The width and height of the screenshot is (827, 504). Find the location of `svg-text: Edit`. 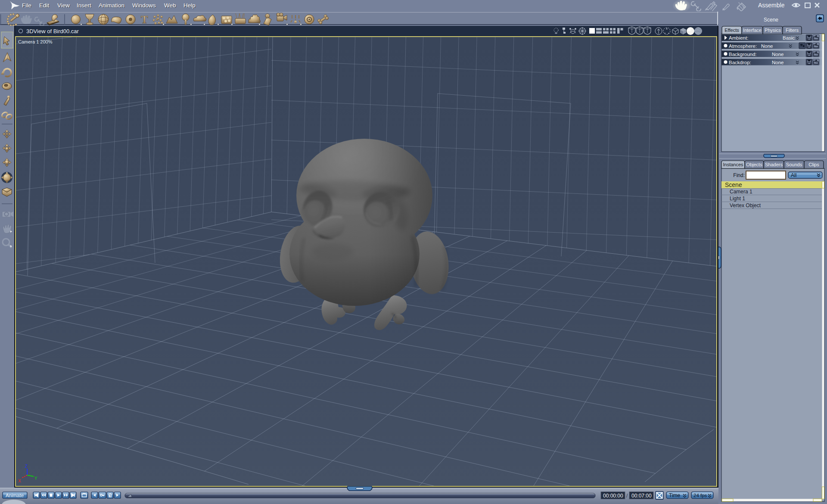

svg-text: Edit is located at coordinates (44, 5).